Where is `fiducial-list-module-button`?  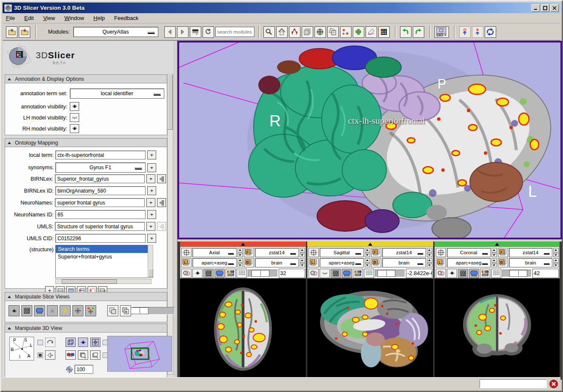 fiducial-list-module-button is located at coordinates (346, 32).